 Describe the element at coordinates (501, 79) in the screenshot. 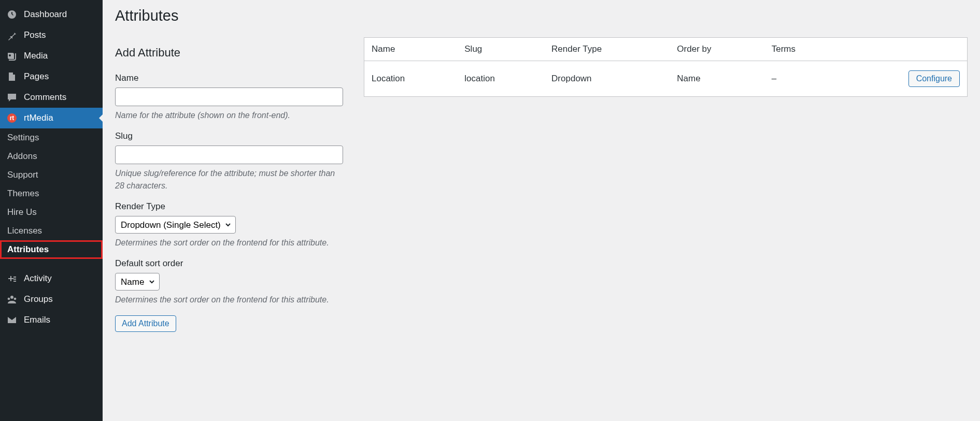

I see `cell-slug: location` at that location.